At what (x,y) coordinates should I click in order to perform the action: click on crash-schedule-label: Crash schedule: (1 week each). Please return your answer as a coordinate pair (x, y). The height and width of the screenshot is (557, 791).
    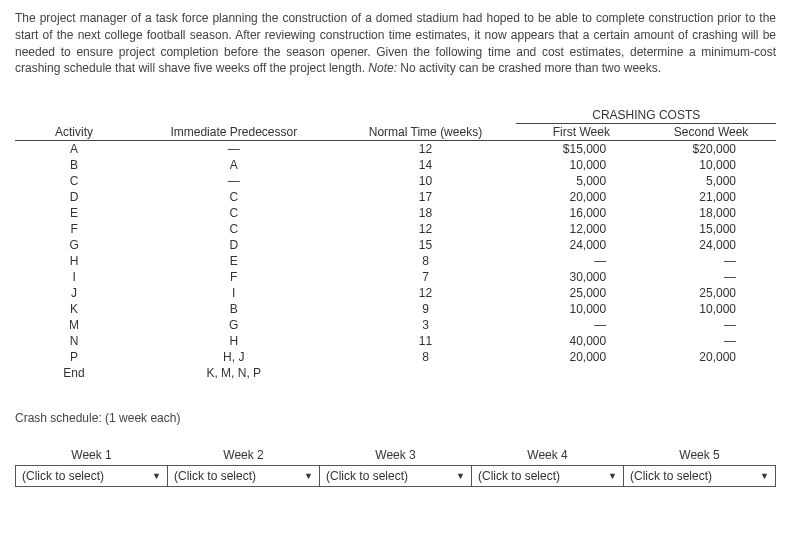
    Looking at the image, I should click on (396, 418).